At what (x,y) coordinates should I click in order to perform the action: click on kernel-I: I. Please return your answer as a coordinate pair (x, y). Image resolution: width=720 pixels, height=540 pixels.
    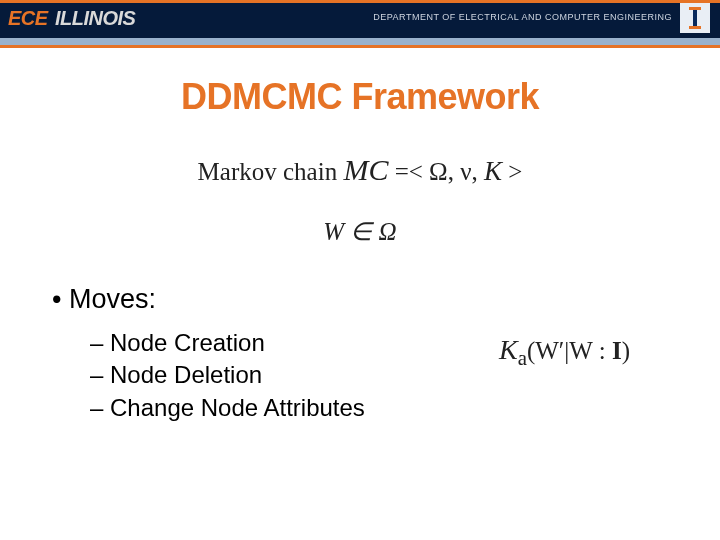
    Looking at the image, I should click on (617, 350).